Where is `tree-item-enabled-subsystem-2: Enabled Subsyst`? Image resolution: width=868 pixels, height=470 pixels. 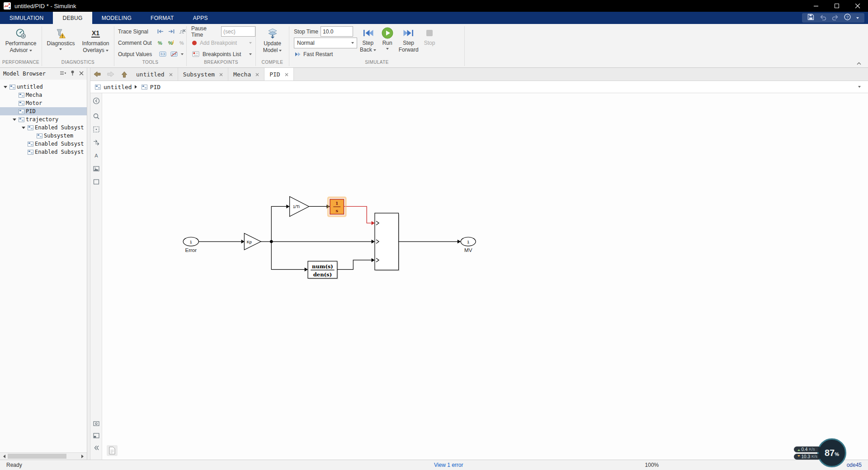
tree-item-enabled-subsystem-2: Enabled Subsyst is located at coordinates (43, 144).